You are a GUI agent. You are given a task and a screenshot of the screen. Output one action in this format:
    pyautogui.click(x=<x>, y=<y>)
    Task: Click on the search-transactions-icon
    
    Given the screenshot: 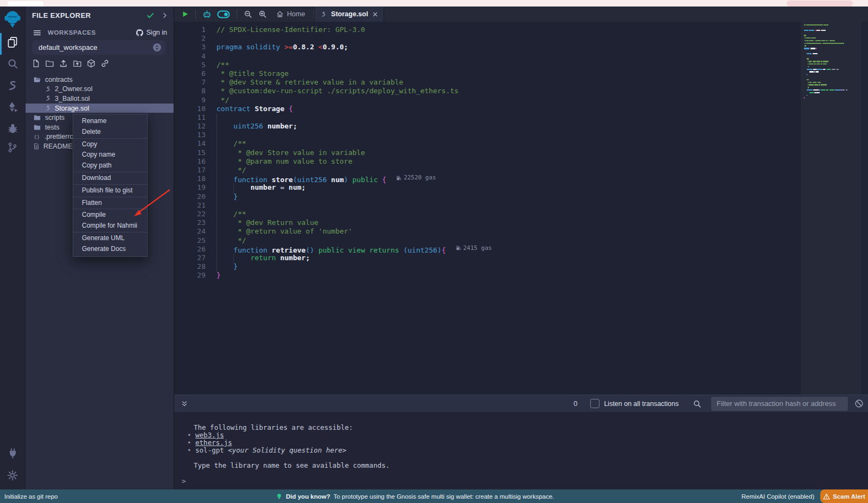 What is the action you would take?
    pyautogui.click(x=697, y=404)
    